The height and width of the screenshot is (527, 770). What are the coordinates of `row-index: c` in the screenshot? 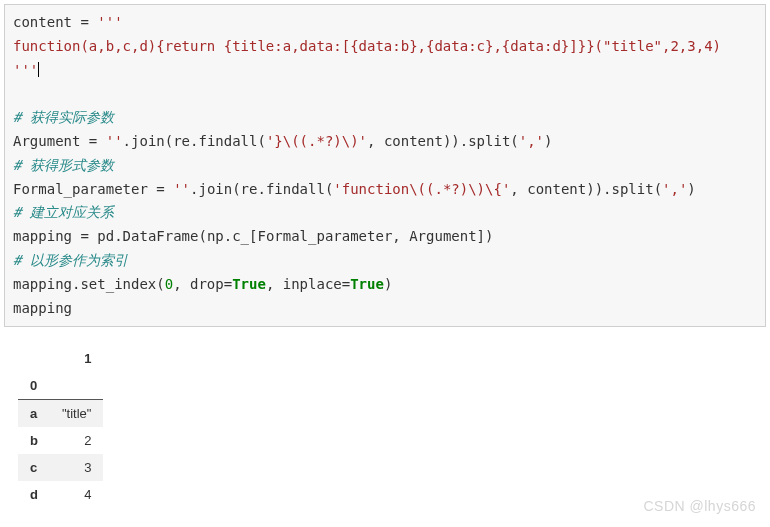 It's located at (34, 468).